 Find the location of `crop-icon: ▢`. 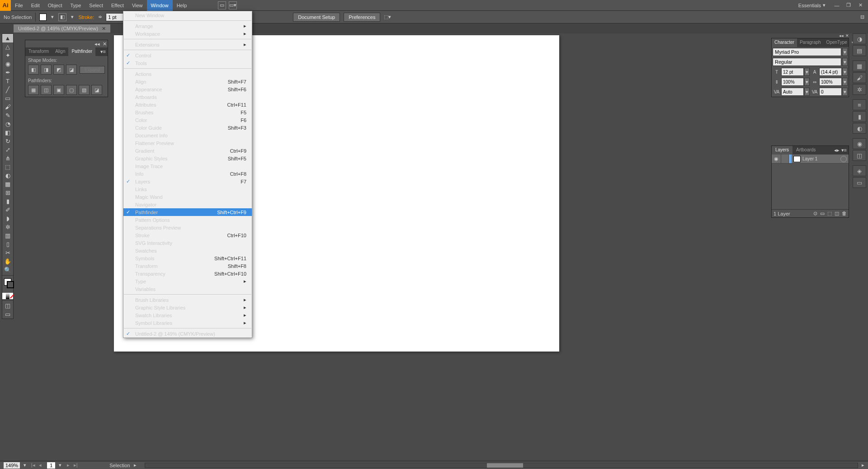

crop-icon: ▢ is located at coordinates (71, 90).